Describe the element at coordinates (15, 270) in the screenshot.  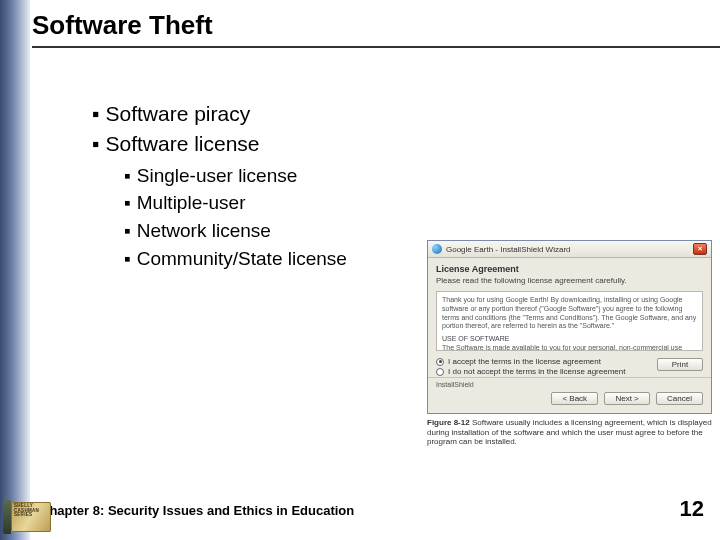
I see `left-gradient-bar` at that location.